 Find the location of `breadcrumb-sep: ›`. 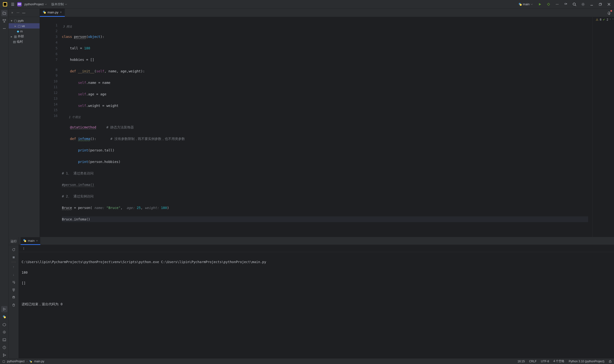

breadcrumb-sep: › is located at coordinates (27, 361).